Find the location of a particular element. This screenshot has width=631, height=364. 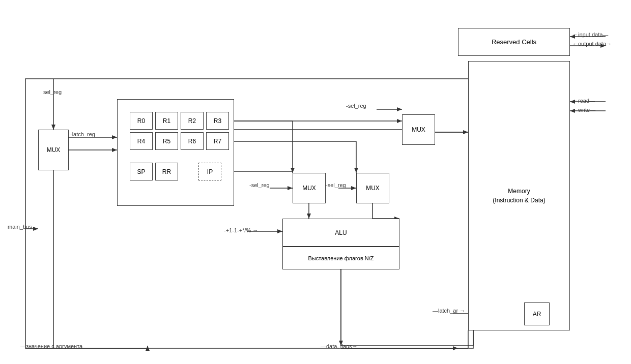

memory: Memory(Instruction & Data) is located at coordinates (519, 196).